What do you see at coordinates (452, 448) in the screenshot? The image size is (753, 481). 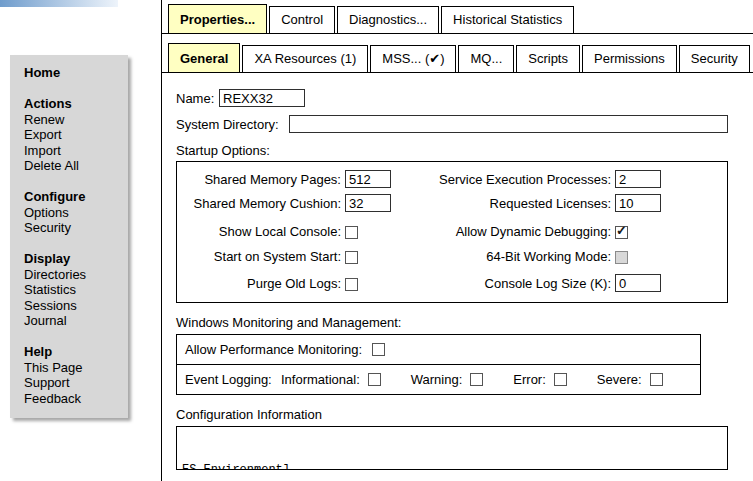 I see `configuration-information-textarea: ES-Environment] MFTRACE_CONFIG=C:\Users\…` at bounding box center [452, 448].